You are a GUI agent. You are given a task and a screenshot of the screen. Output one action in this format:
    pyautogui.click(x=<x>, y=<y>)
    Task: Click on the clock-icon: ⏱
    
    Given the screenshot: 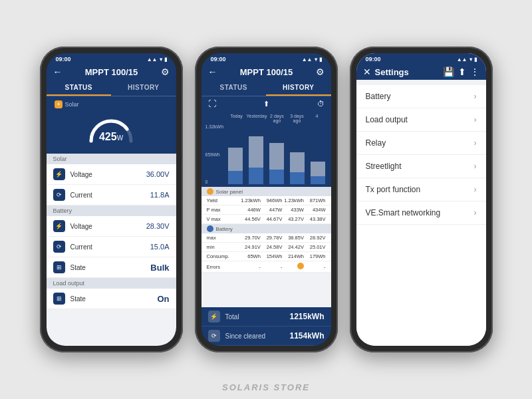 What is the action you would take?
    pyautogui.click(x=321, y=104)
    